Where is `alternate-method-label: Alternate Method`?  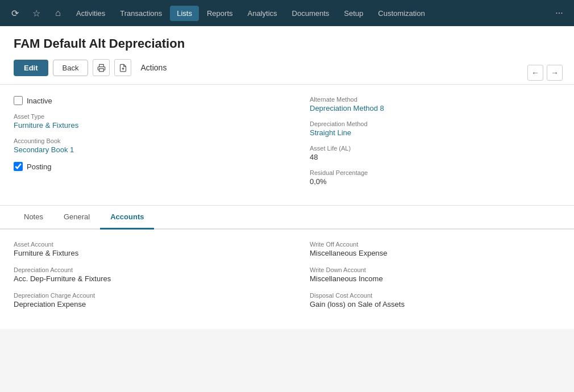
alternate-method-label: Alternate Method is located at coordinates (435, 99).